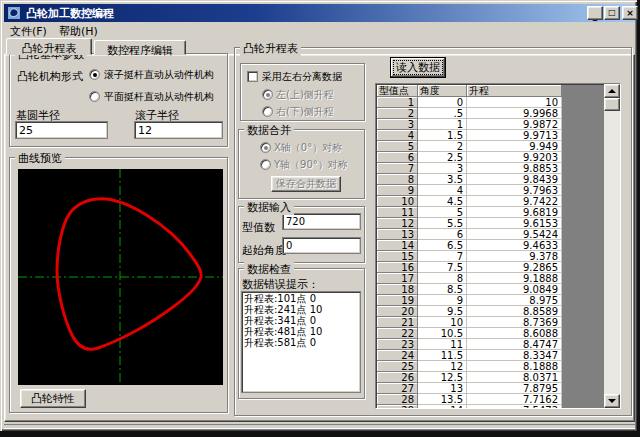 The image size is (640, 437). Describe the element at coordinates (306, 184) in the screenshot. I see `save-merged-data-button: 保存合并数据` at that location.